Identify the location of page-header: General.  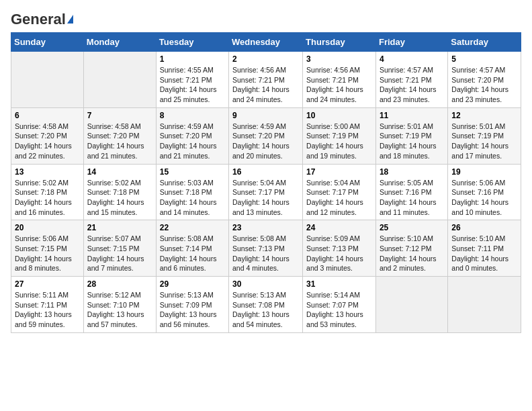
(266, 18).